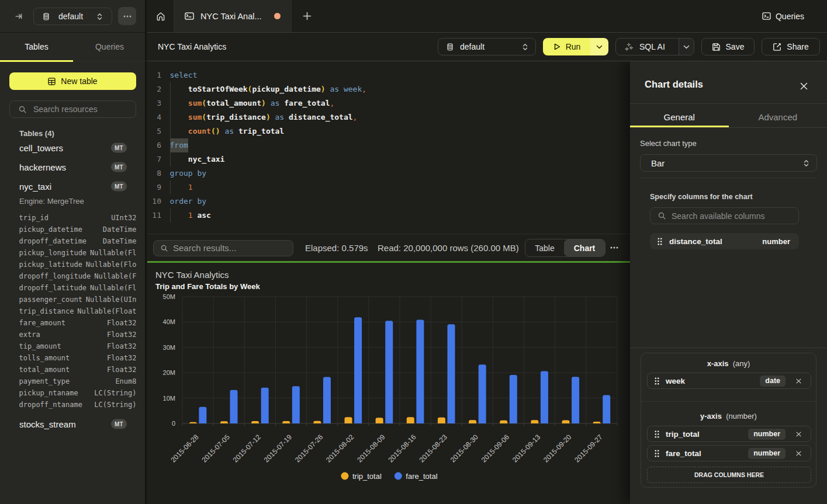 Image resolution: width=827 pixels, height=504 pixels. What do you see at coordinates (78, 395) in the screenshot?
I see `column-row: pickup_ntanameLC(String)` at bounding box center [78, 395].